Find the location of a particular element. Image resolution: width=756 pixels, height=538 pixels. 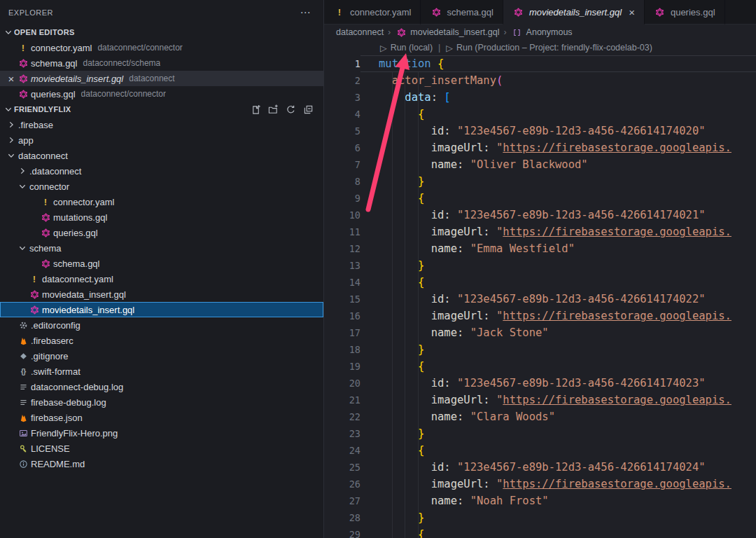

line-number: 16 is located at coordinates (342, 316).